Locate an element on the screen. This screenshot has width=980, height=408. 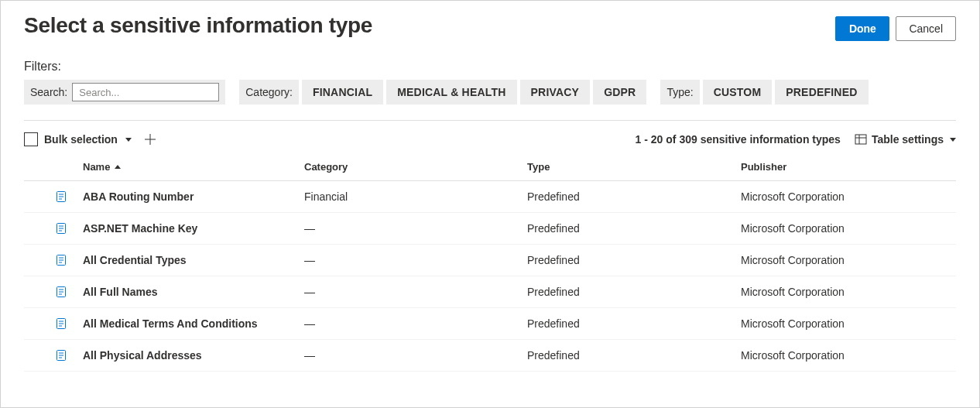
type-label: Type: is located at coordinates (680, 92).